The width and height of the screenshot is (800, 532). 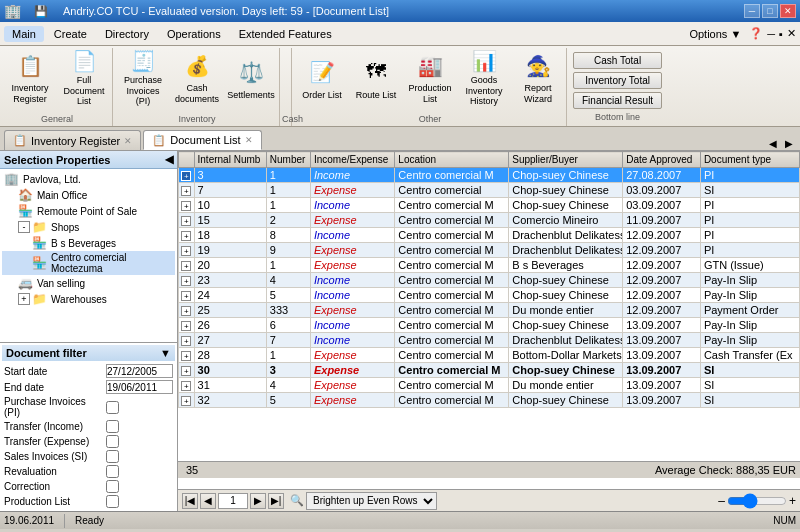 I want to click on table-row: + 20 1 Expense Centro comercial M B s Be…, so click(x=490, y=266).